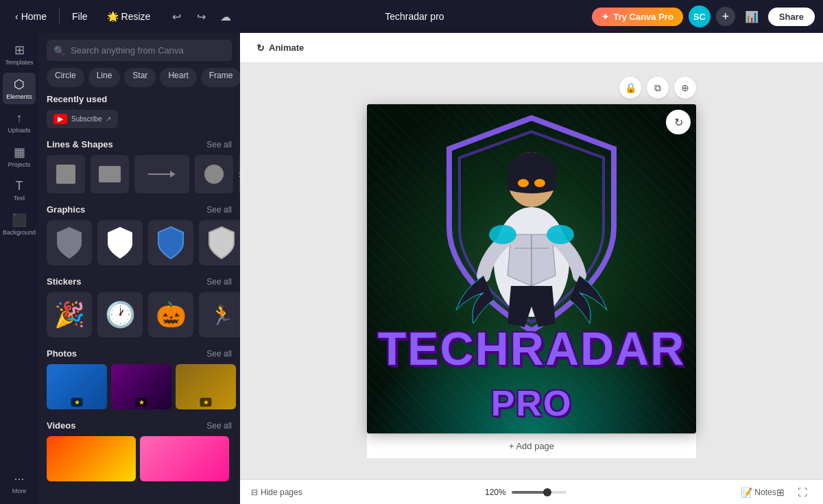 This screenshot has height=504, width=823. I want to click on share-button: Share, so click(791, 16).